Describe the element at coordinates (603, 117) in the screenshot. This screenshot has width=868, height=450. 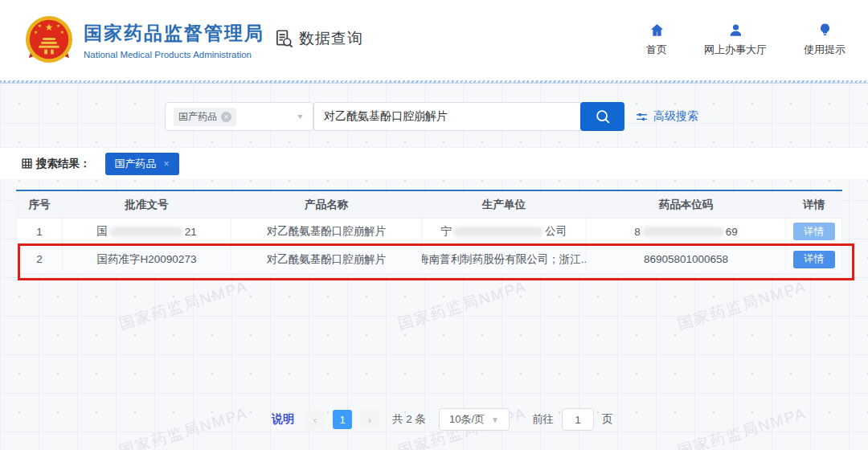
I see `search-icon` at that location.